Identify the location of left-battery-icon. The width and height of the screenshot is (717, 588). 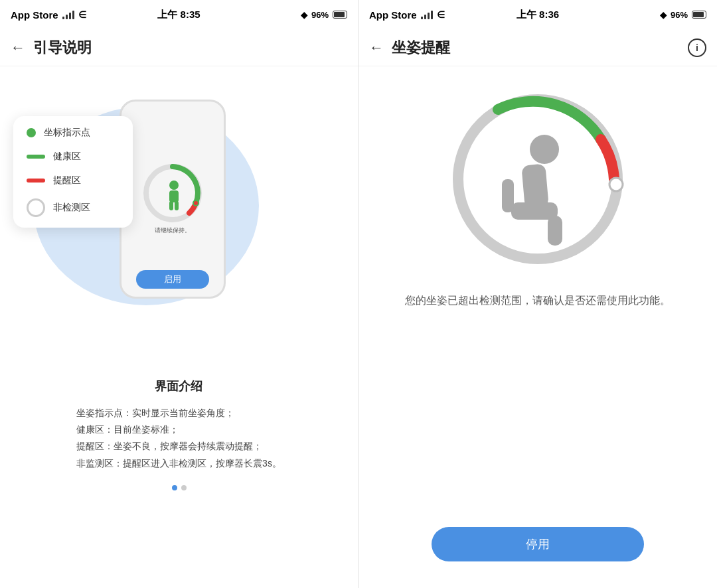
(340, 15).